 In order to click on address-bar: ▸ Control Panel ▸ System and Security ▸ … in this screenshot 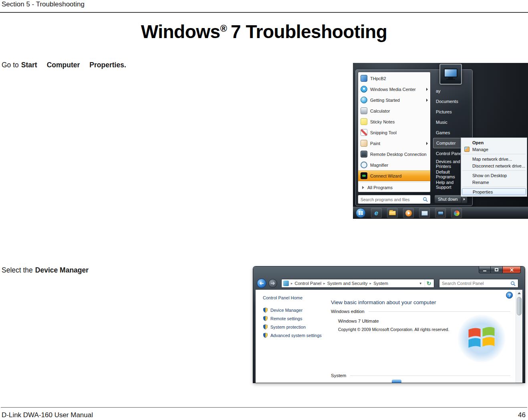, I will do `click(358, 283)`.